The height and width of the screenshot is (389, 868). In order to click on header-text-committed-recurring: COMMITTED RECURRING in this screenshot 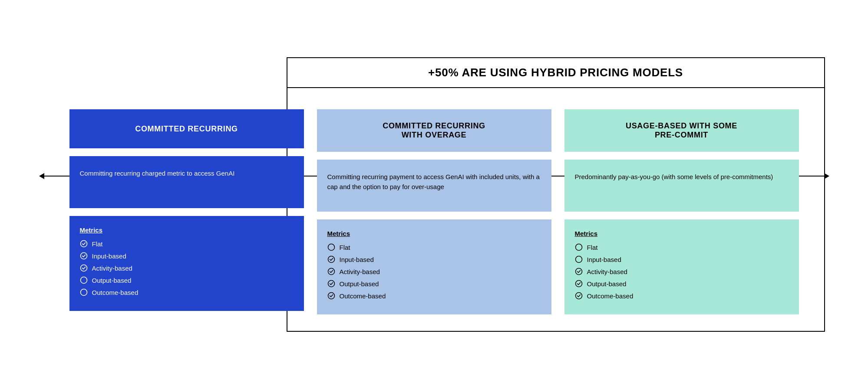, I will do `click(187, 129)`.